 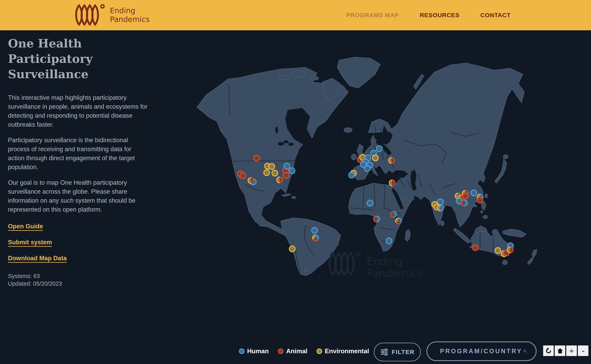 I want to click on nav-item-contact: CONTACT, so click(x=495, y=15).